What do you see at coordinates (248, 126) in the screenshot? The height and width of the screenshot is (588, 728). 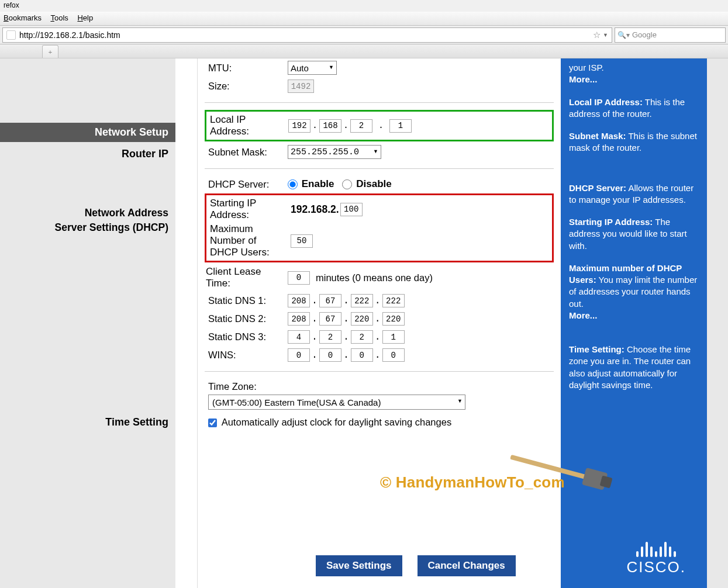 I see `local-ip-label: Local IPAddress:` at bounding box center [248, 126].